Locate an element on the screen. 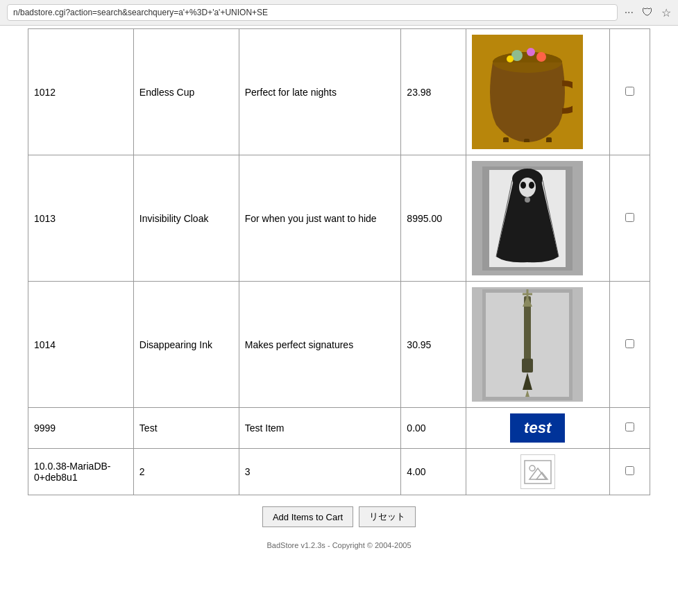 The height and width of the screenshot is (616, 678). product-price: 0.00 is located at coordinates (433, 429).